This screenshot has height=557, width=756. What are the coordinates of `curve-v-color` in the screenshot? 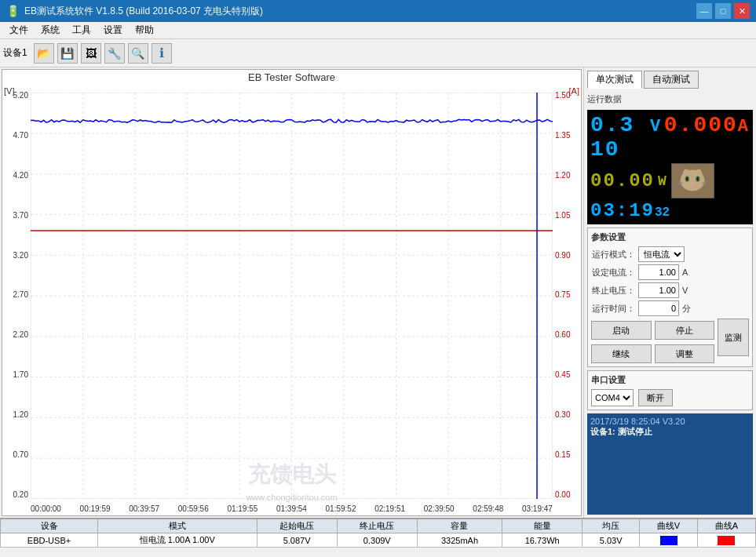 It's located at (669, 541).